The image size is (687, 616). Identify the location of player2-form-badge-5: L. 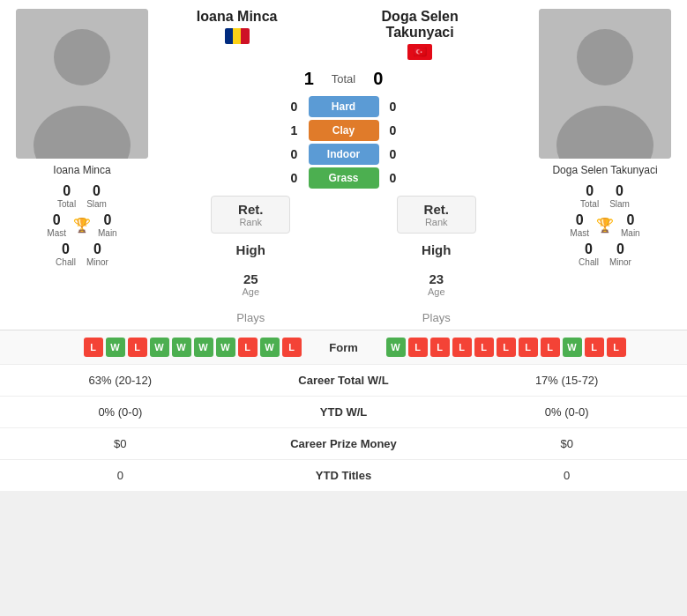
(506, 347).